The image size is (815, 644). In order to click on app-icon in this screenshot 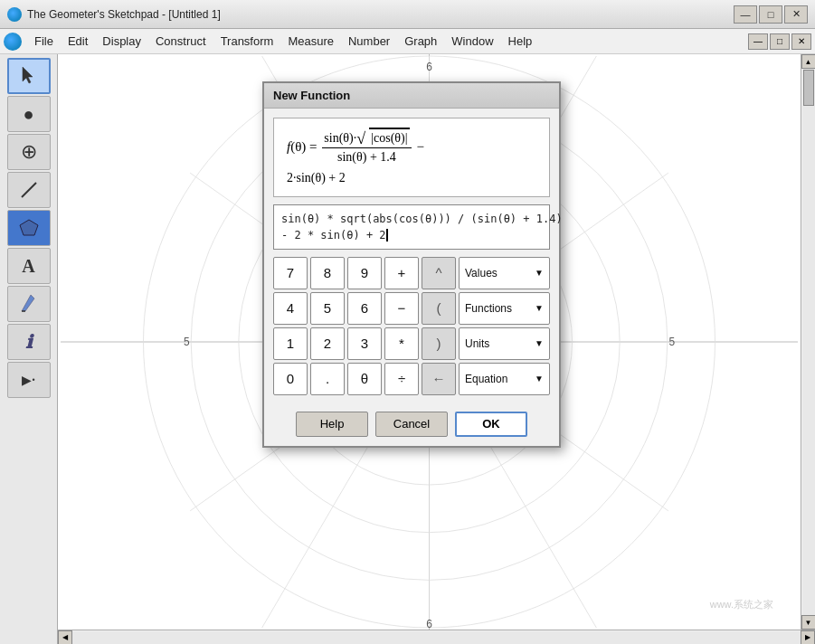, I will do `click(14, 14)`.